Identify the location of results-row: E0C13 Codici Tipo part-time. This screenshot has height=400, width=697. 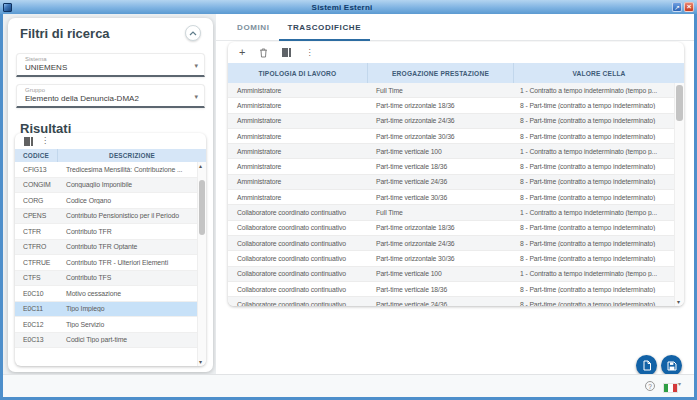
(110, 341).